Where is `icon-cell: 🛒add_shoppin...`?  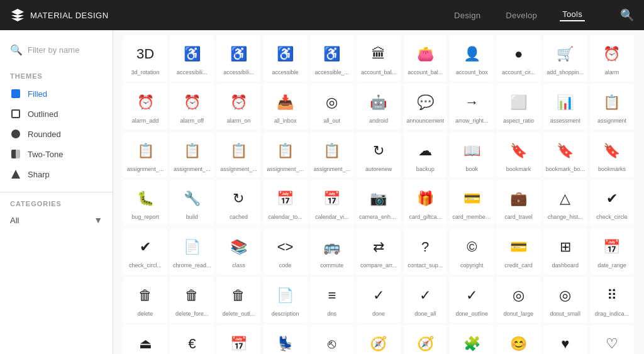
icon-cell: 🛒add_shoppin... is located at coordinates (565, 58).